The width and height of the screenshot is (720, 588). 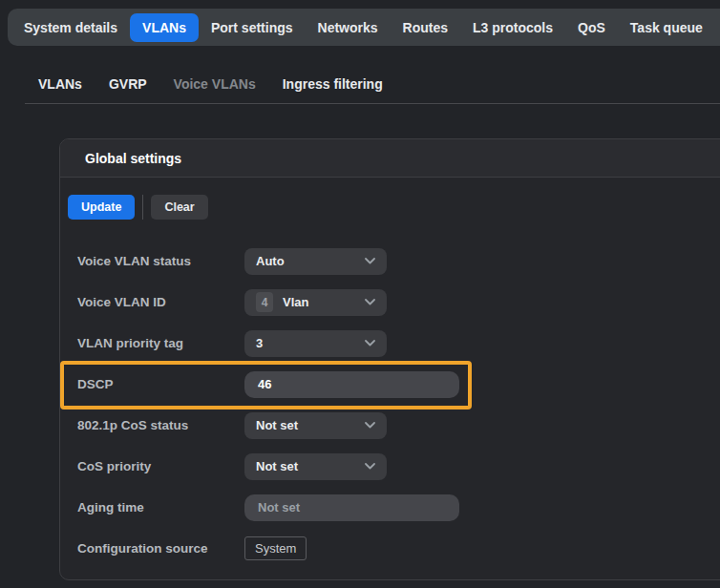 I want to click on cos-priority-select: Not set, so click(x=315, y=467).